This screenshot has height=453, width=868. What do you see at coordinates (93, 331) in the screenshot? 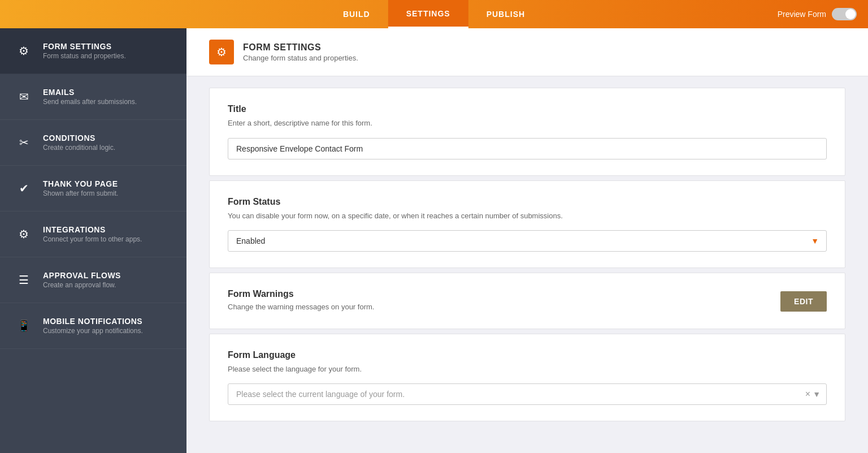
I see `sidebar-item-mobile-notifications-subtitle: Customize your app notifications.` at bounding box center [93, 331].